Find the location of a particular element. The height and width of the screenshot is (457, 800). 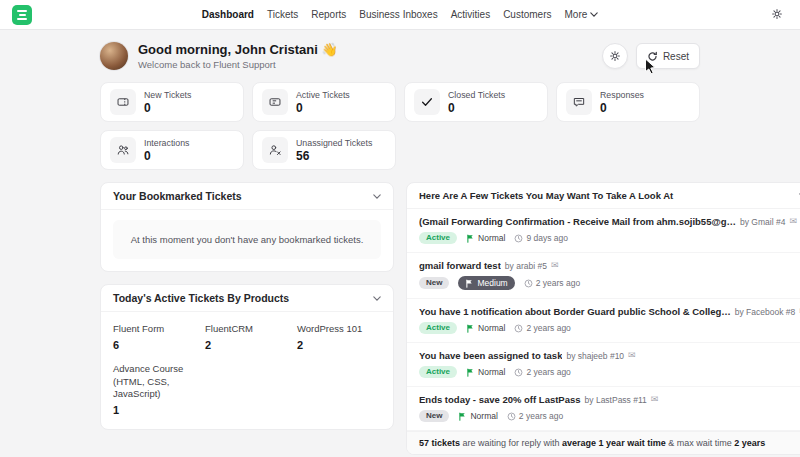

ticket-title: You have been assigned to task is located at coordinates (490, 356).